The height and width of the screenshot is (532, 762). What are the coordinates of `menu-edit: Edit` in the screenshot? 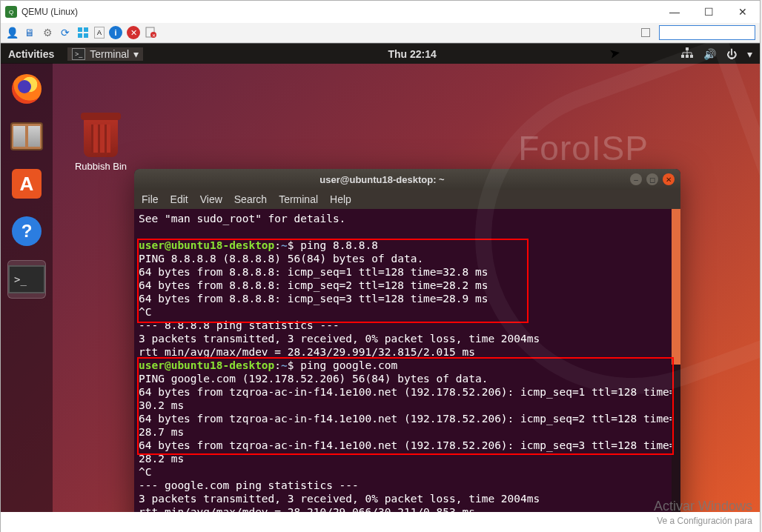 It's located at (179, 199).